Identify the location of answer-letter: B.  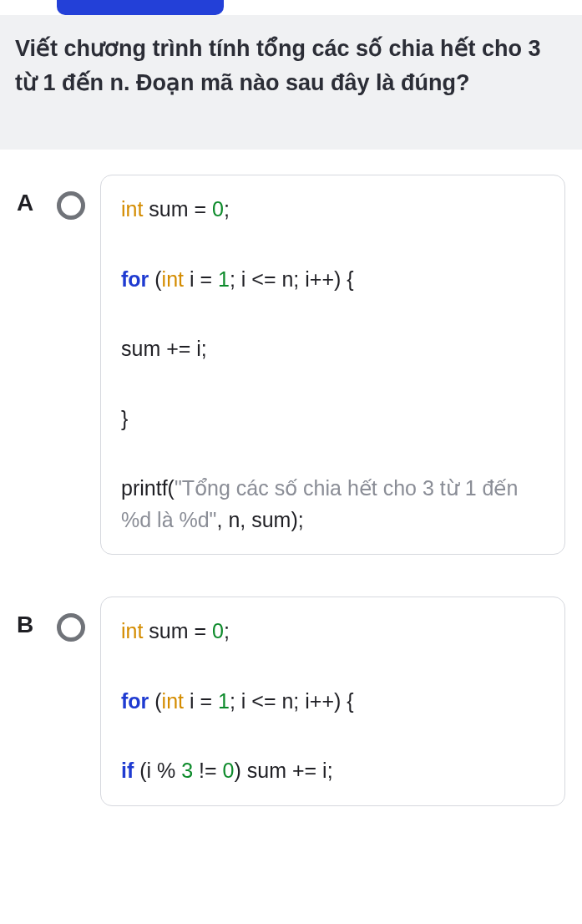
(29, 617).